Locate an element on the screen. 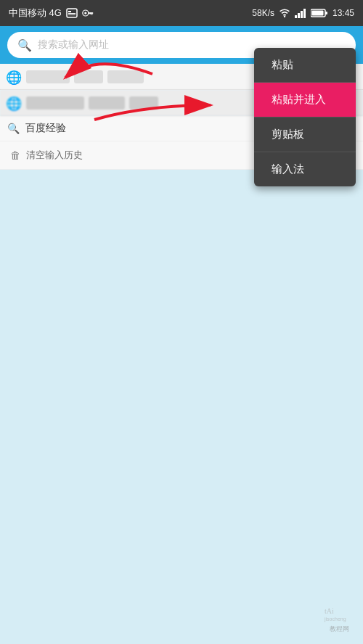 This screenshot has height=644, width=363. status-right: 58K/s 13:45 is located at coordinates (303, 13).